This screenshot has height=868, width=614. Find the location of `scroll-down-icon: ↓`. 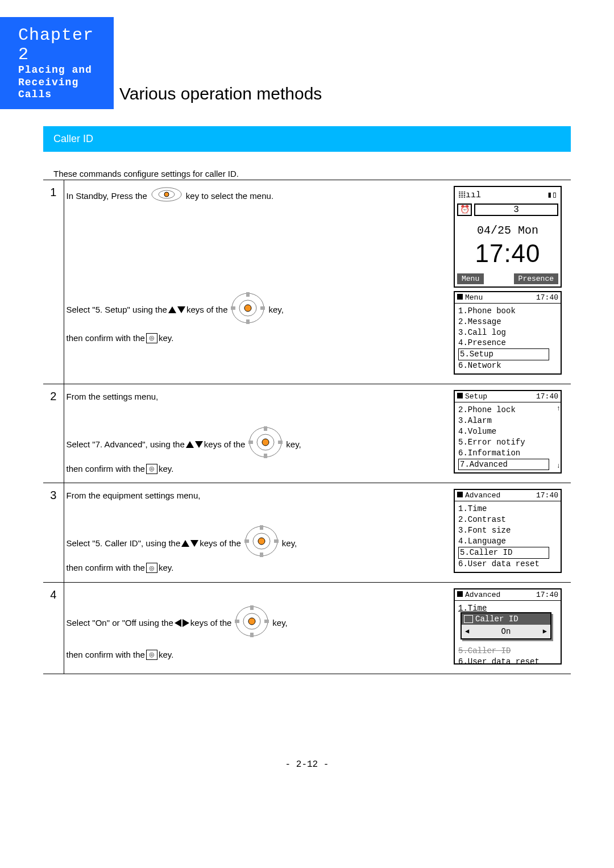

scroll-down-icon: ↓ is located at coordinates (558, 466).